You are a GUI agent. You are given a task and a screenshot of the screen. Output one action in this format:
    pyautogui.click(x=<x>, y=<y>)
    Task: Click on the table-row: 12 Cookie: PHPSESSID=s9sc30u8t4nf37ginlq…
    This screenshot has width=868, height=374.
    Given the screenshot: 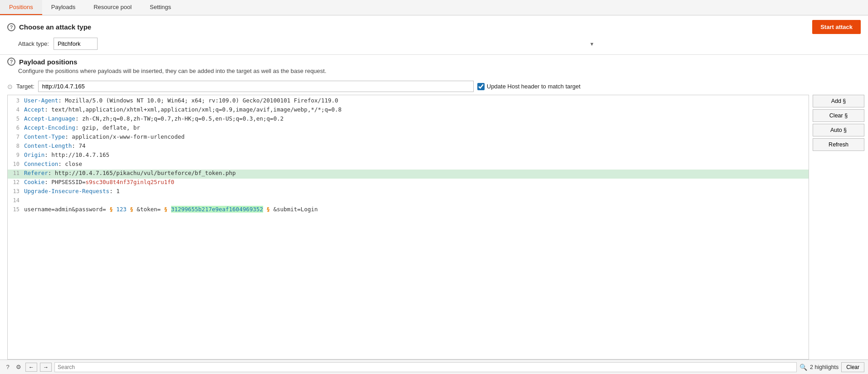 What is the action you would take?
    pyautogui.click(x=408, y=183)
    